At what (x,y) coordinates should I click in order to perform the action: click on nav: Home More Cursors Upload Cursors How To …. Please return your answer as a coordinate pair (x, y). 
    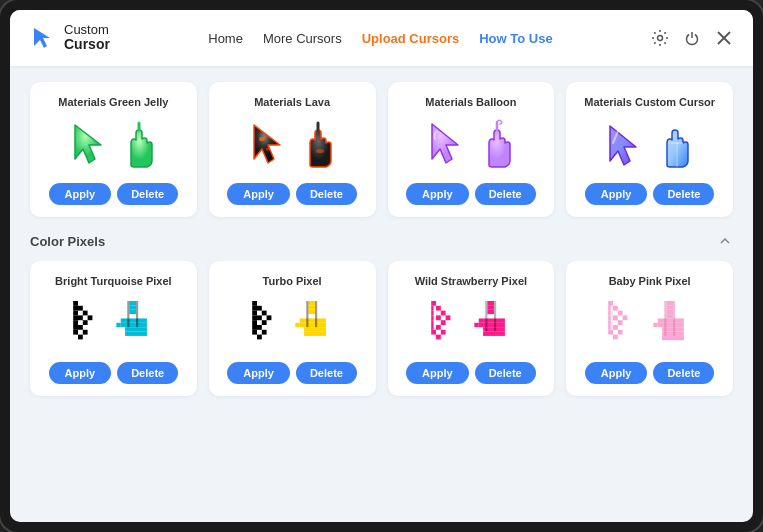
    Looking at the image, I should click on (380, 38).